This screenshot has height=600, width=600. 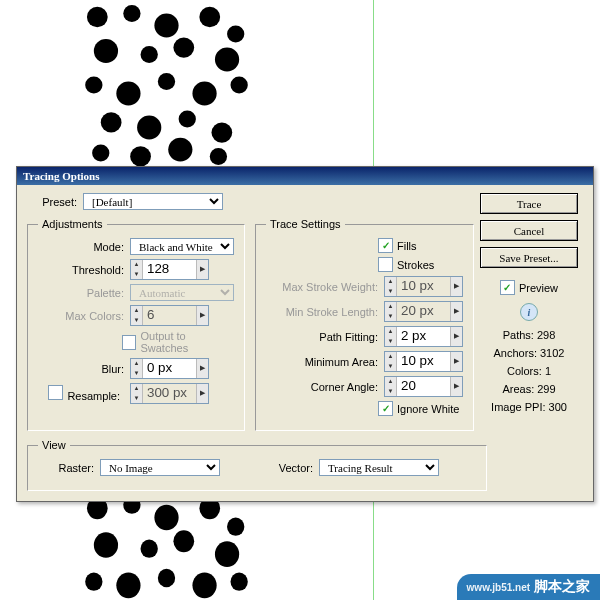 What do you see at coordinates (160, 468) in the screenshot?
I see `raster-select: No Image` at bounding box center [160, 468].